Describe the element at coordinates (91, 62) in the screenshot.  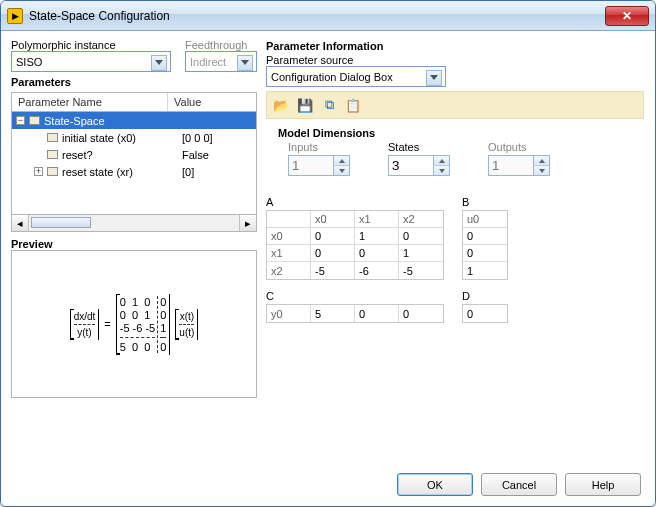
I see `polymorphic-dropdown: SISO` at that location.